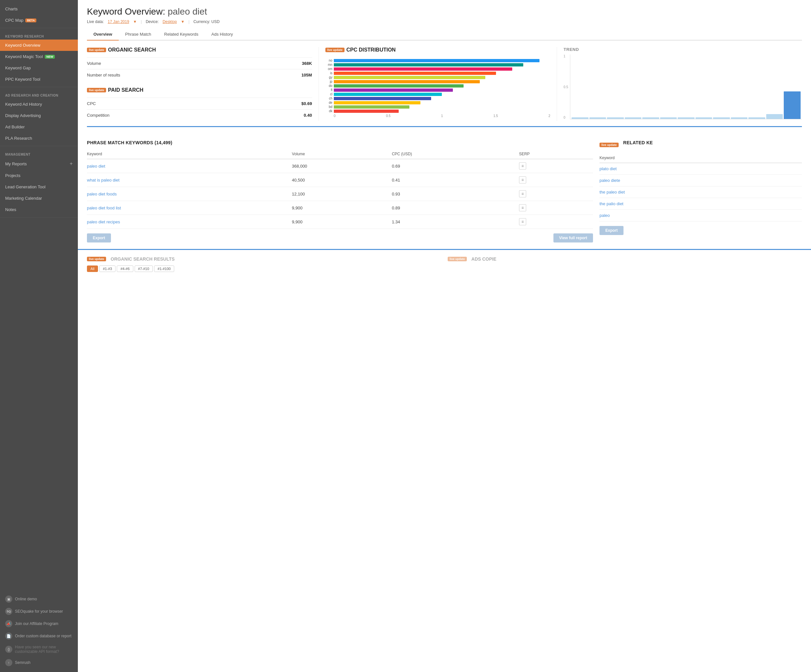 The width and height of the screenshot is (811, 672). Describe the element at coordinates (39, 187) in the screenshot. I see `sidebar-item-lead-gen: Lead Generation Tool` at that location.